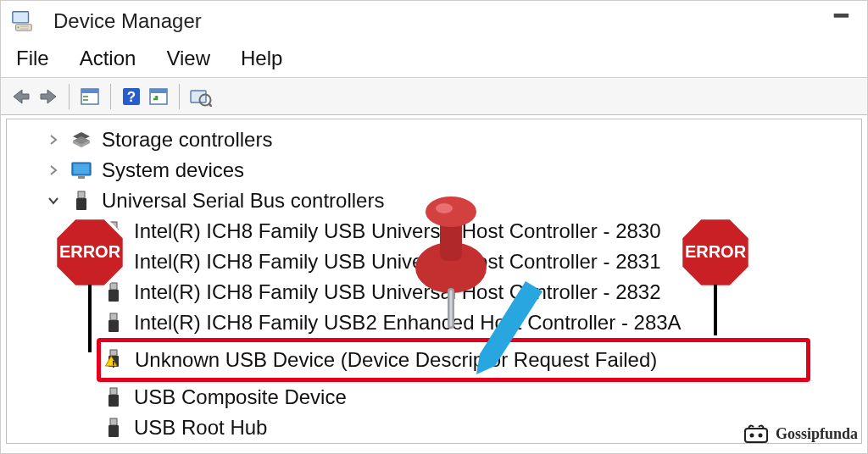  What do you see at coordinates (396, 360) in the screenshot?
I see `label: Unknown USB Device (Device Descriptor Re…` at bounding box center [396, 360].